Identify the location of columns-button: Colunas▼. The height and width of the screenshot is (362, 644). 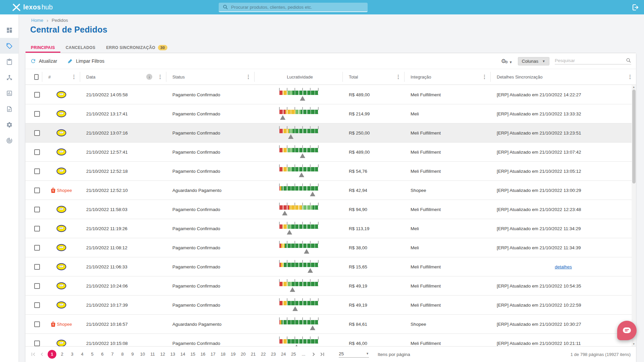
(534, 61).